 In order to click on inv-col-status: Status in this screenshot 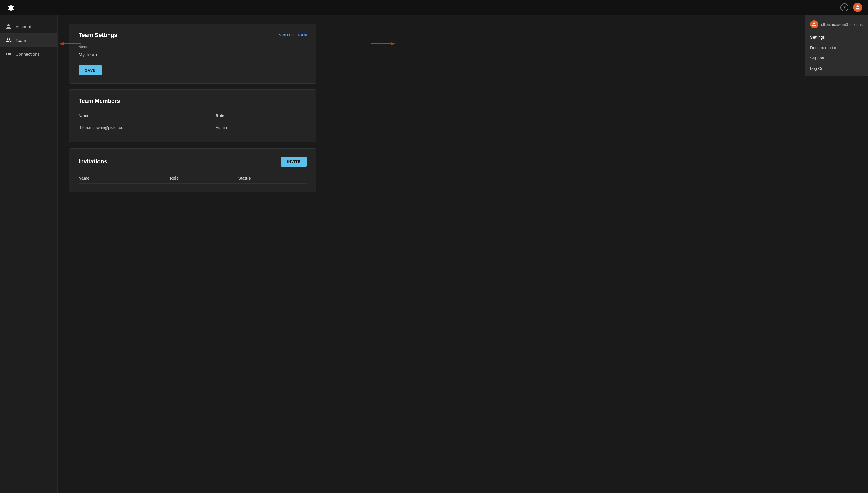, I will do `click(272, 178)`.